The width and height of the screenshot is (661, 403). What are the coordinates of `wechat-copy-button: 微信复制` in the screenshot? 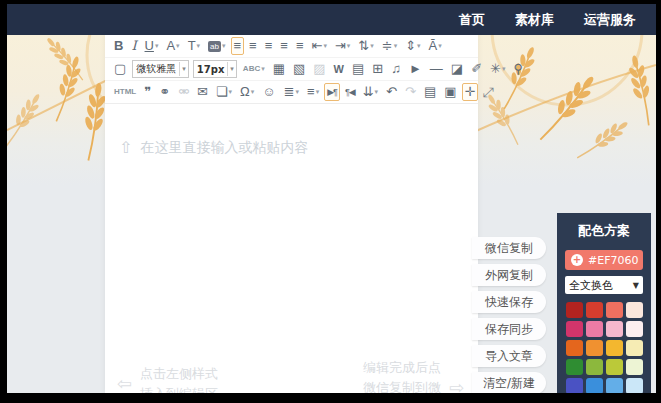 It's located at (509, 248).